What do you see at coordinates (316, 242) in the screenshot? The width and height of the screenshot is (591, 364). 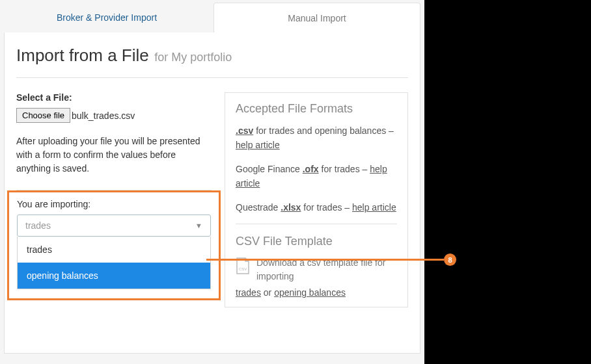 I see `csv-template-title: CSV File Template` at bounding box center [316, 242].